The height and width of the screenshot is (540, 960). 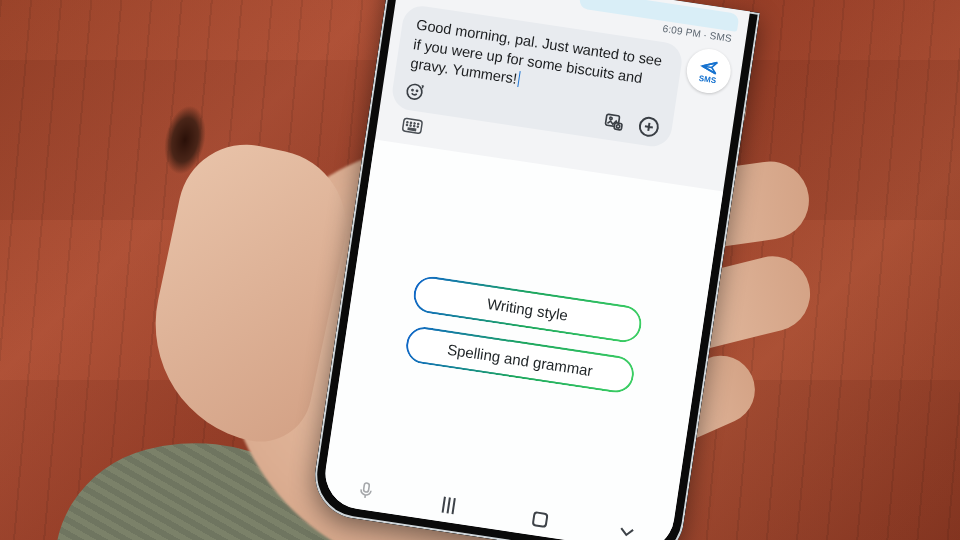 I want to click on emoji-icon, so click(x=416, y=92).